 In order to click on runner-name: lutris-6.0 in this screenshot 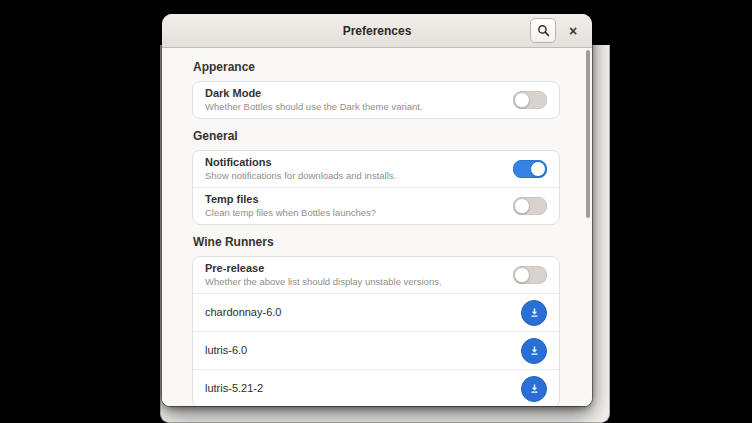, I will do `click(363, 350)`.